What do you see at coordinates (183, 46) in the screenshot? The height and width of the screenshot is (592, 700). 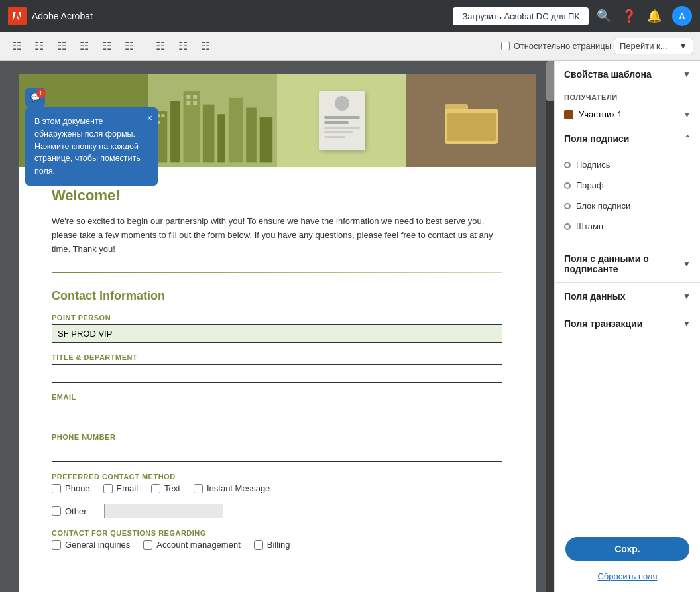 I see `toolbar-btn-8: ☷` at bounding box center [183, 46].